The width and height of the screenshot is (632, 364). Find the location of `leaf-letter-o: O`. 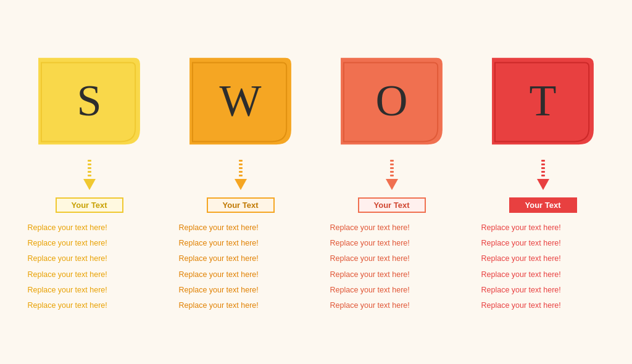

leaf-letter-o: O is located at coordinates (392, 101).